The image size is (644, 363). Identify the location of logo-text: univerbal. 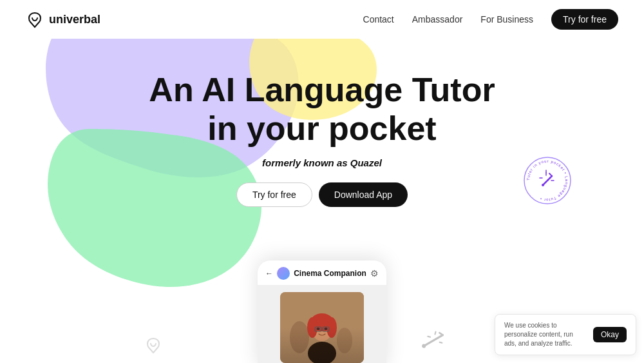
(75, 19).